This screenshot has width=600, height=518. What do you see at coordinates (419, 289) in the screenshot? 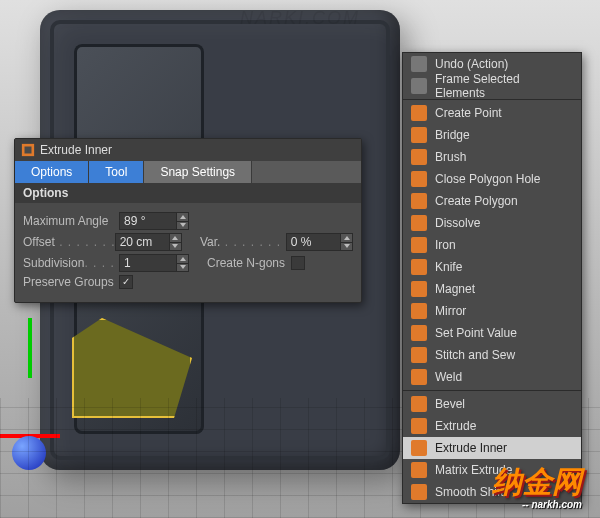
I see `magnet-icon` at bounding box center [419, 289].